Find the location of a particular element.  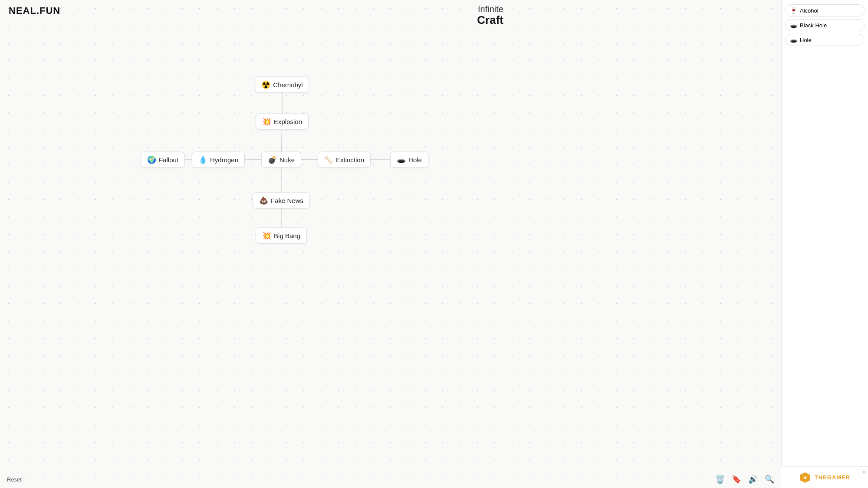

trash-icon: 🗑️ is located at coordinates (720, 479).